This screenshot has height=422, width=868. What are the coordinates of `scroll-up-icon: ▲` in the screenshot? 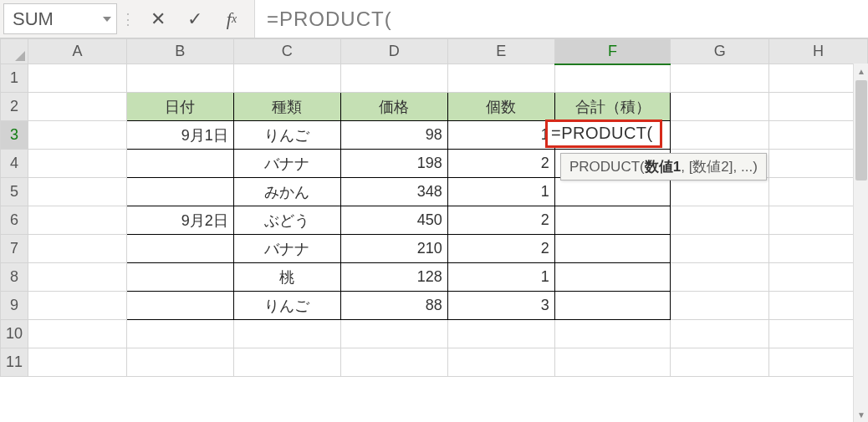 It's located at (861, 71).